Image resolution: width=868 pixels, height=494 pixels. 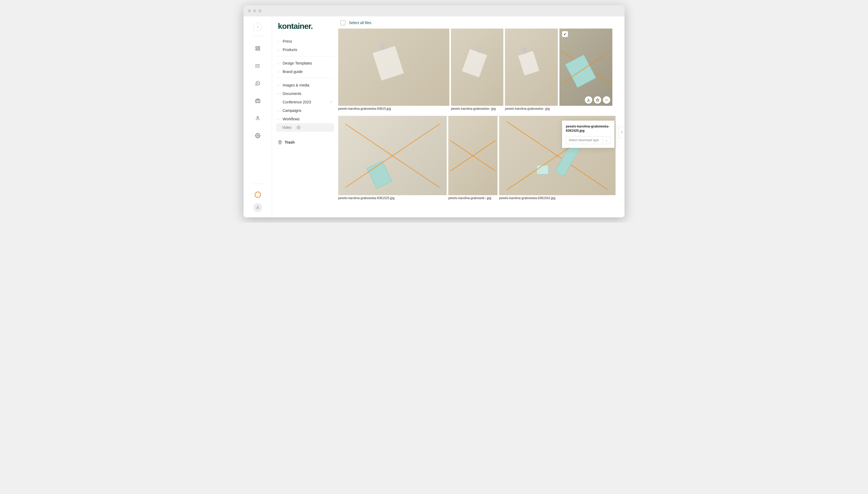 What do you see at coordinates (588, 129) in the screenshot?
I see `popover-filename: pexels-karolina-grabowska-8361520.jpg` at bounding box center [588, 129].